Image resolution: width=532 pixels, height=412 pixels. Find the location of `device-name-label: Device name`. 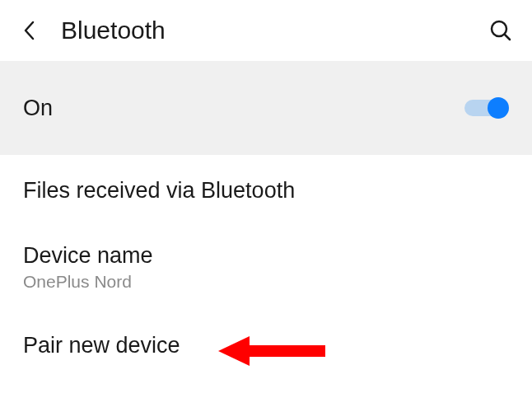

device-name-label: Device name is located at coordinates (266, 255).